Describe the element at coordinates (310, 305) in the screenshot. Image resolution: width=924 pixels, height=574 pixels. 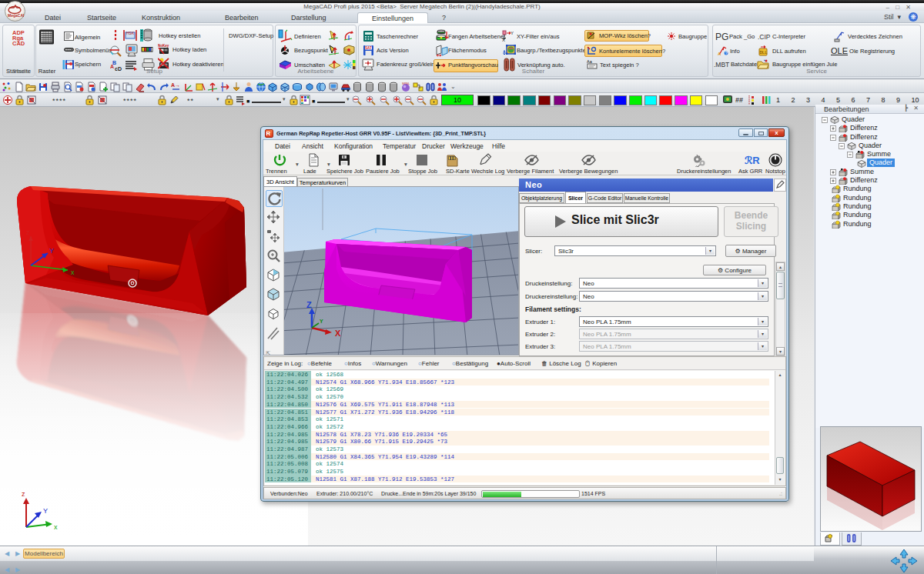
I see `svg-text: Z` at that location.